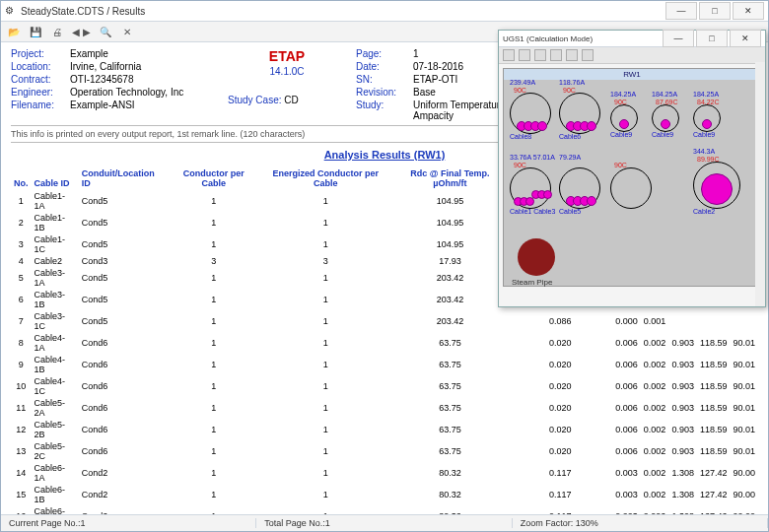 This screenshot has height=532, width=769. I want to click on conduit-temp: 89.99C, so click(708, 160).